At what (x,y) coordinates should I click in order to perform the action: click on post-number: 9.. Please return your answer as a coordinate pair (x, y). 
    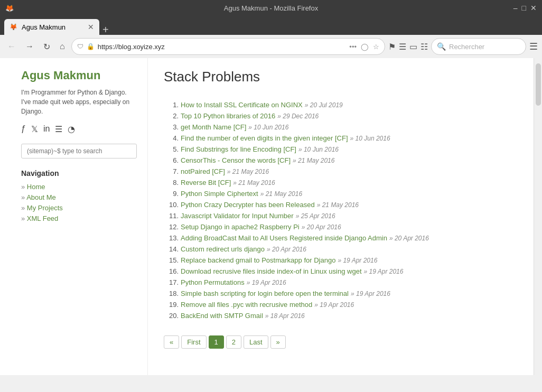
    Looking at the image, I should click on (171, 193).